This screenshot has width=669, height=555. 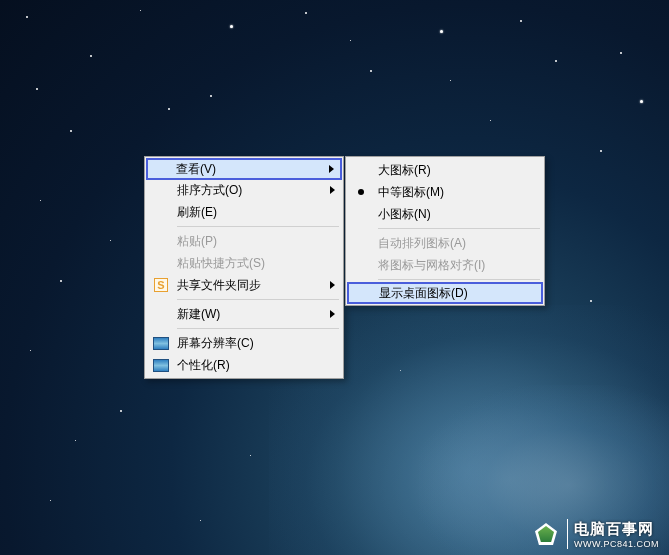 I want to click on menu-item-personalize: 个性化(R), so click(x=244, y=365).